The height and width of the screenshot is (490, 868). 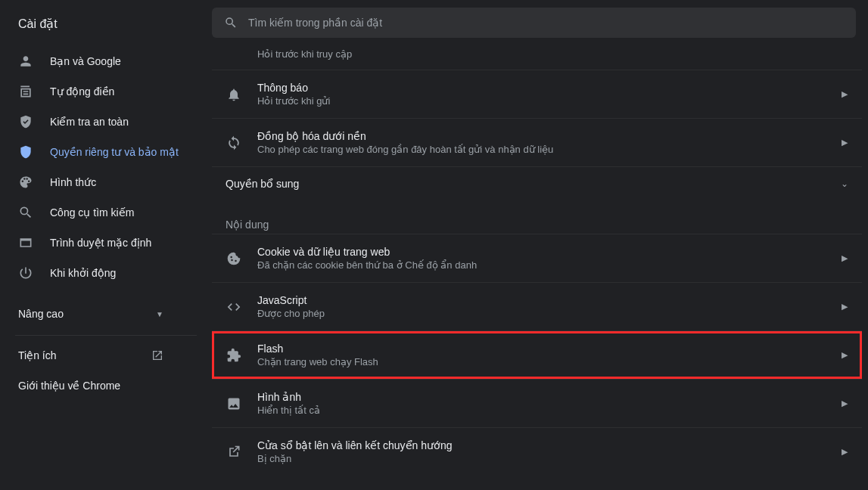 What do you see at coordinates (89, 122) in the screenshot?
I see `sidebar-item-label: Kiểm tra an toàn` at bounding box center [89, 122].